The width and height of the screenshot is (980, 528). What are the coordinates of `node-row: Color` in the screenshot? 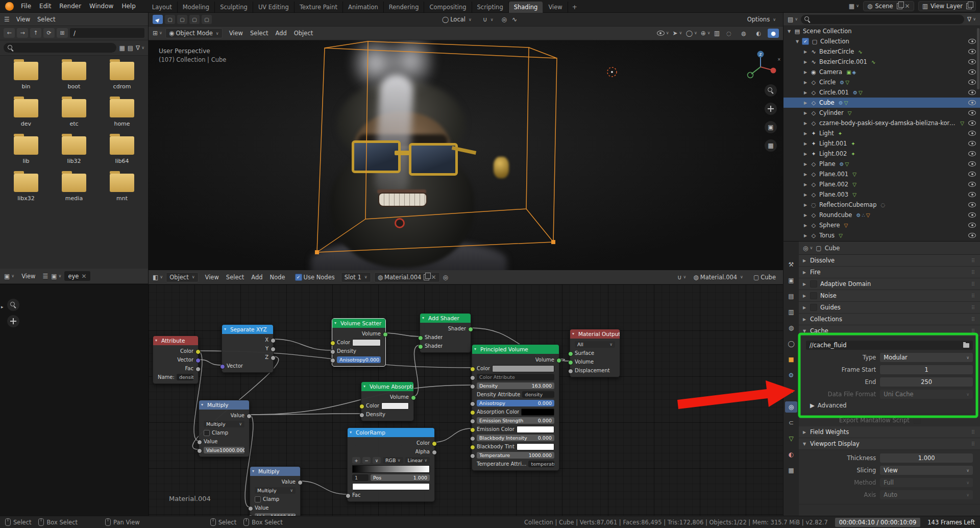 It's located at (359, 342).